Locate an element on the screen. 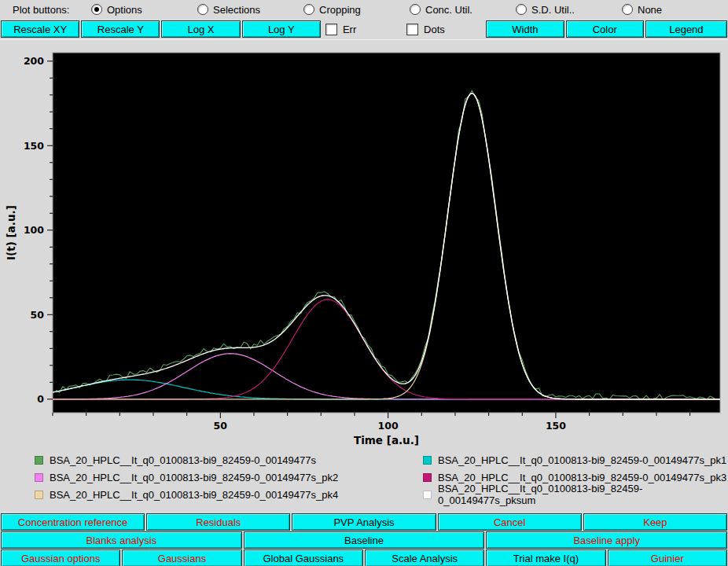  concentration-reference-button: Concentration reference is located at coordinates (72, 522).